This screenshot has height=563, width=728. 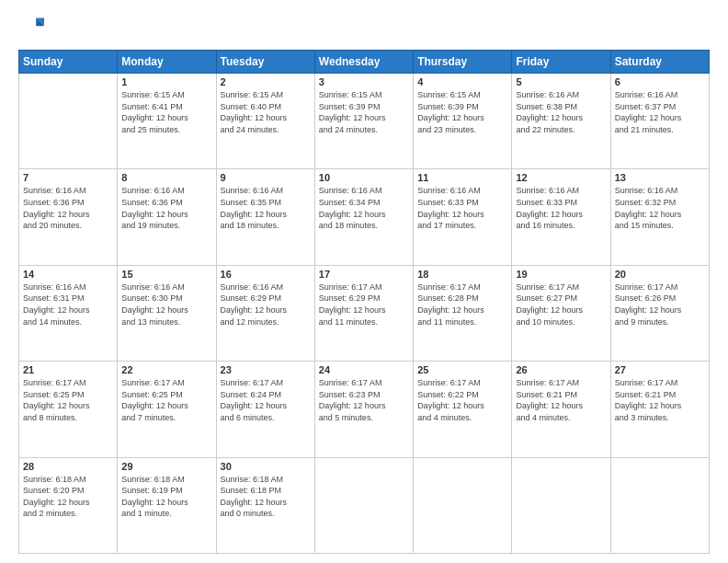 I want to click on day-info: Sunrise: 6:17 AM Sunset: 6:26 PM Dayligh…, so click(x=660, y=304).